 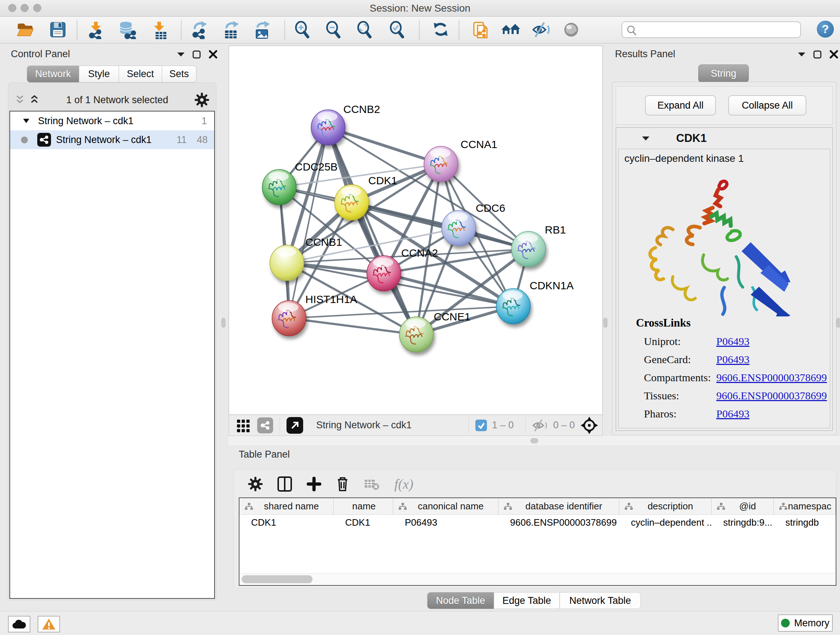 I want to click on selected-checkbox-icon, so click(x=481, y=426).